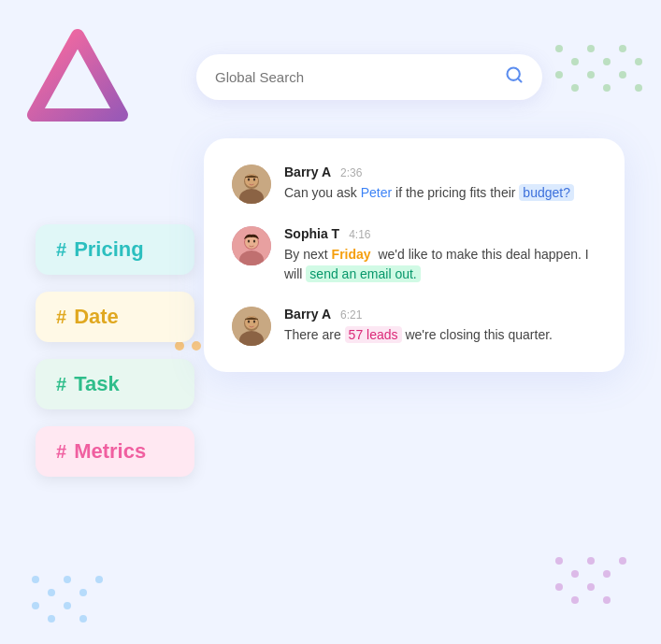  What do you see at coordinates (108, 250) in the screenshot?
I see `tag-label-pricing: Pricing` at bounding box center [108, 250].